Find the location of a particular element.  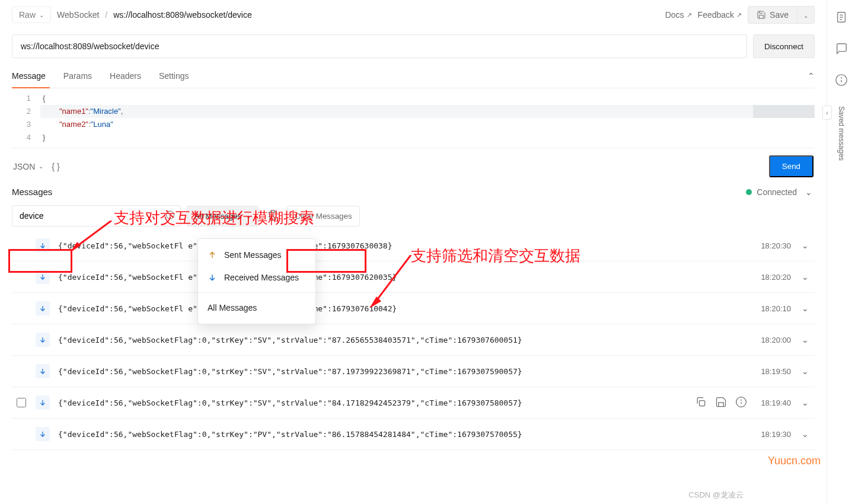

body-format-select: JSON ⌄ is located at coordinates (28, 167).